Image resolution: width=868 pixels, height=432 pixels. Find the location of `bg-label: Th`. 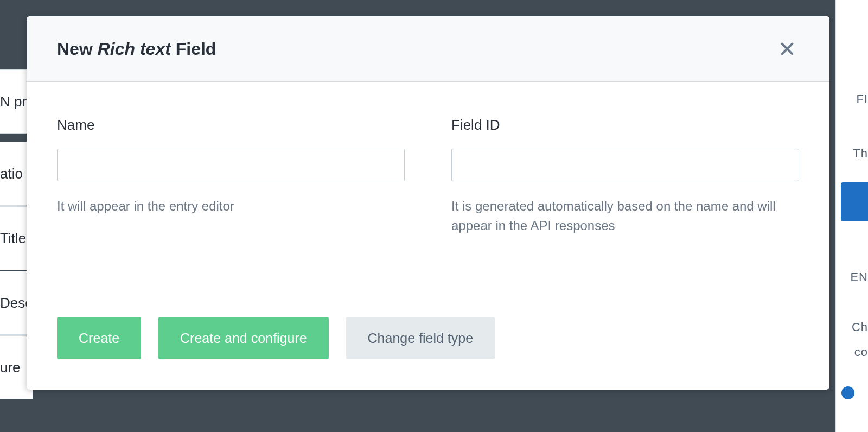

bg-label: Th is located at coordinates (860, 154).